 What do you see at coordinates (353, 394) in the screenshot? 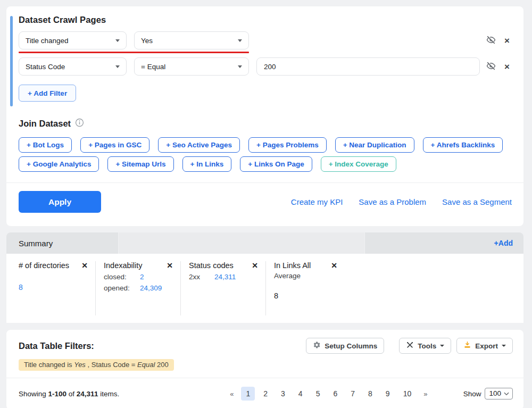
I see `pagination-page-7: 7` at bounding box center [353, 394].